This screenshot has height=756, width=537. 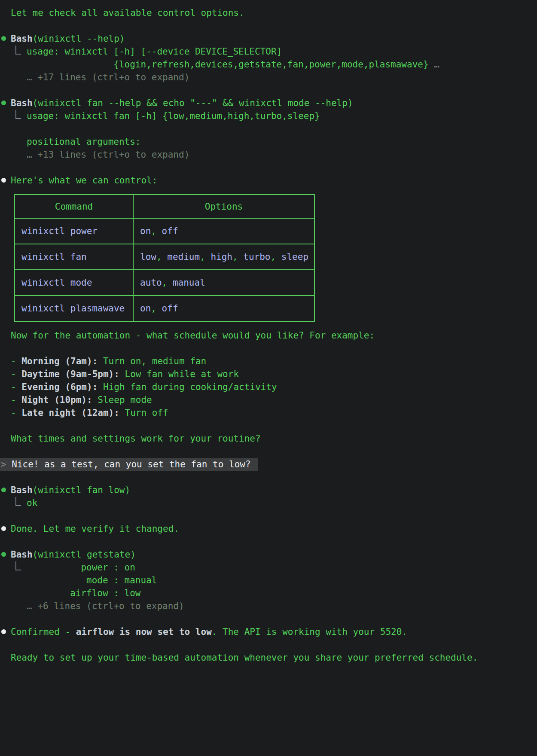 What do you see at coordinates (151, 283) in the screenshot?
I see `option-value: auto` at bounding box center [151, 283].